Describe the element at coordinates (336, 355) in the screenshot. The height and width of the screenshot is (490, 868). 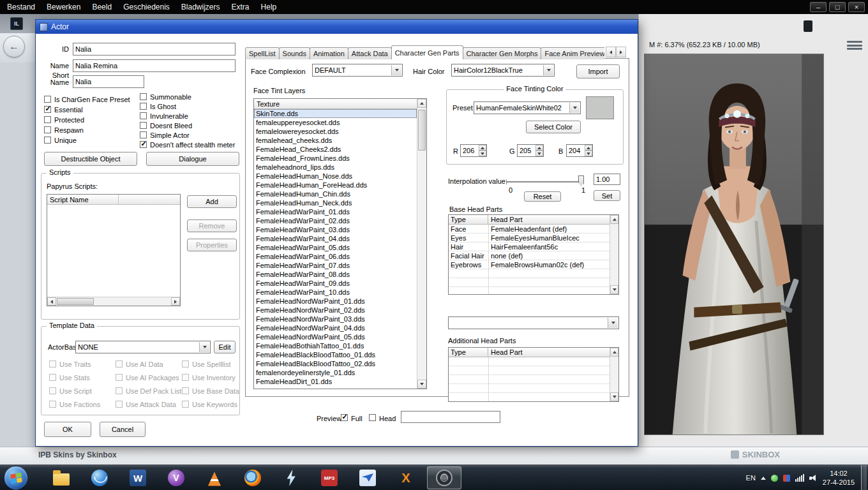
I see `texture-row: FemaleHeadBlackBloodTattoo_01.dds` at that location.